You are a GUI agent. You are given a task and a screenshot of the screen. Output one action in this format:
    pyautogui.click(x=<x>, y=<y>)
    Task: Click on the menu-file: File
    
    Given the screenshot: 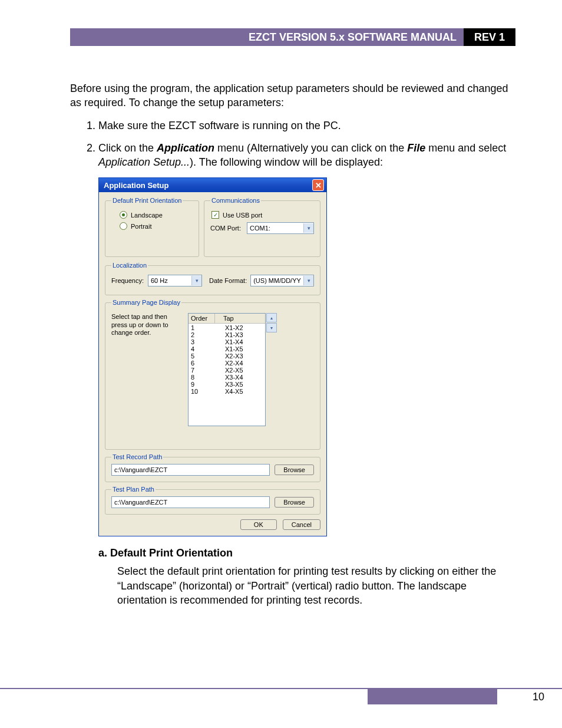 What is the action you would take?
    pyautogui.click(x=416, y=148)
    